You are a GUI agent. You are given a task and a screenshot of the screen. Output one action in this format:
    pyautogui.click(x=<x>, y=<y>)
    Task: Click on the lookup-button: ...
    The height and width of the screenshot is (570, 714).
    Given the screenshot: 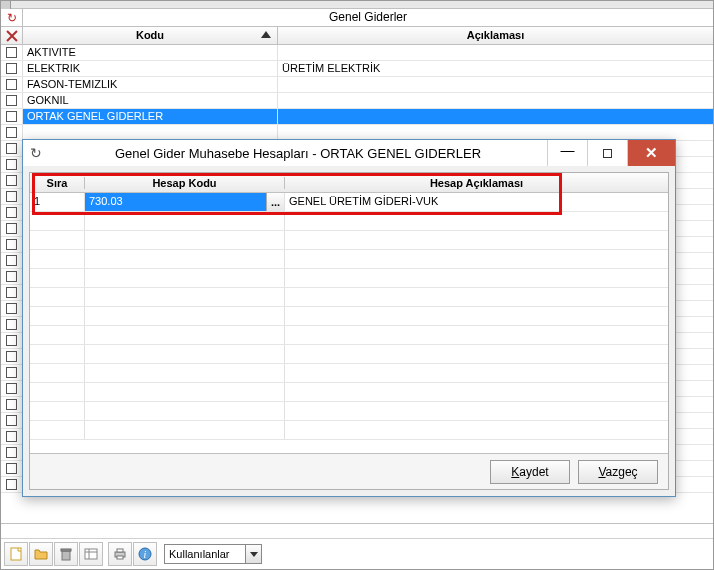 What is the action you would take?
    pyautogui.click(x=275, y=202)
    